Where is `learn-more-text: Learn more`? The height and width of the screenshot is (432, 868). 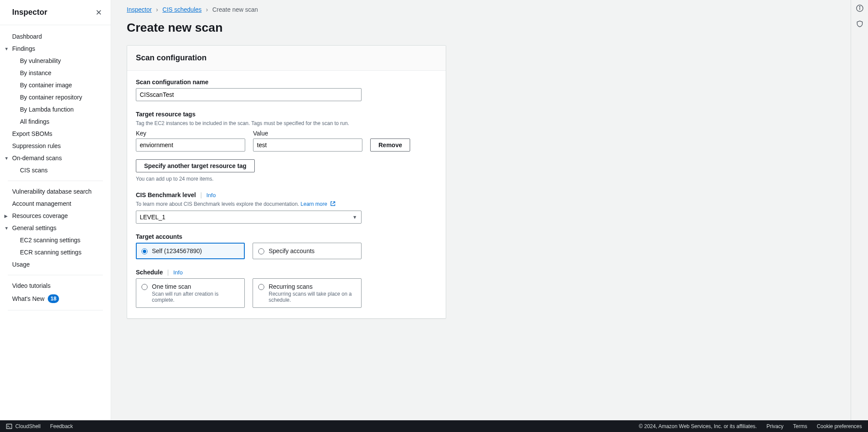 learn-more-text: Learn more is located at coordinates (314, 204).